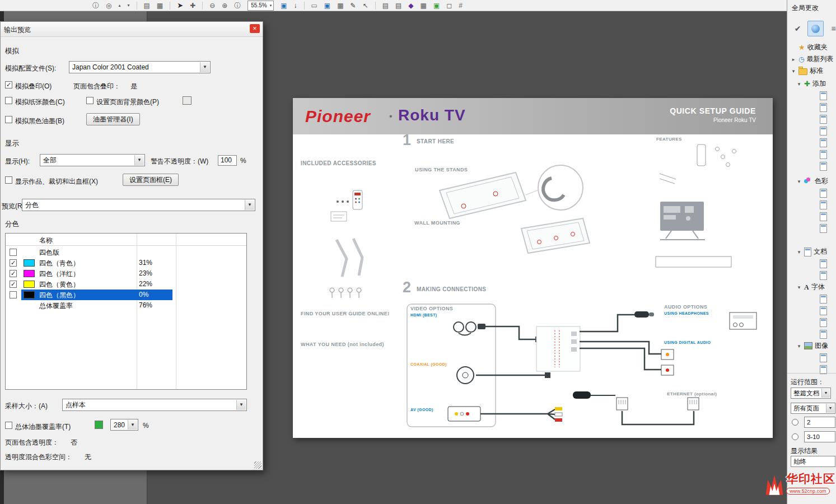  I want to click on tree-item-standard: ▾ 标准, so click(812, 71).